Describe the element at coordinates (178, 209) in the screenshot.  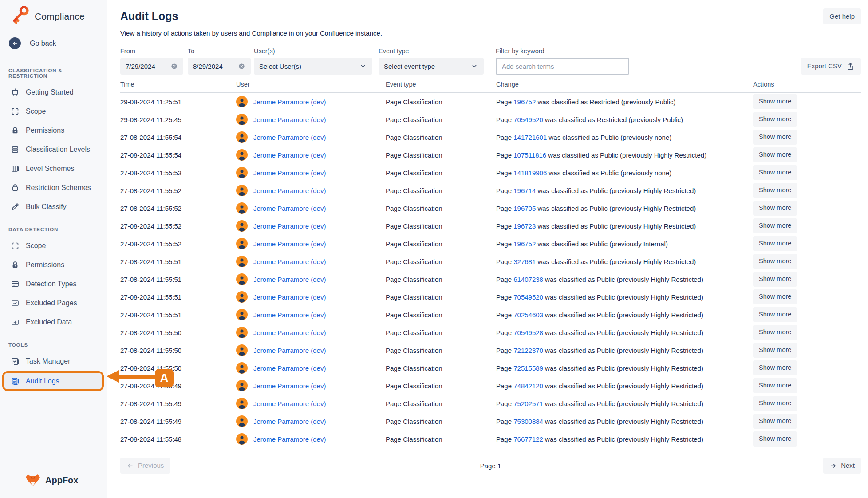
I see `cell-time: 27-08-2024 11:55:52` at that location.